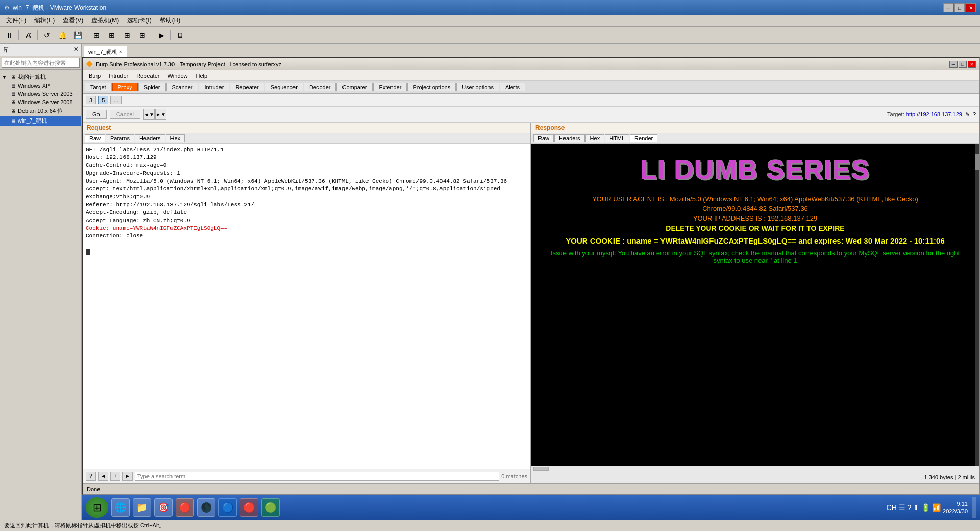 Image resolution: width=980 pixels, height=531 pixels. Describe the element at coordinates (76, 49) in the screenshot. I see `close-sidebar-icon: ✕` at that location.